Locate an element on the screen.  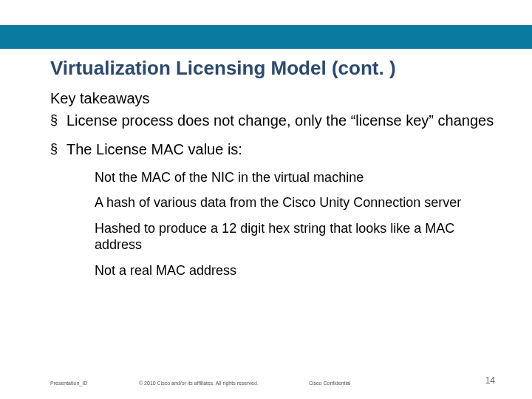
footer-copyright: © 2010 Cisco and/or its affiliates. All … is located at coordinates (199, 383).